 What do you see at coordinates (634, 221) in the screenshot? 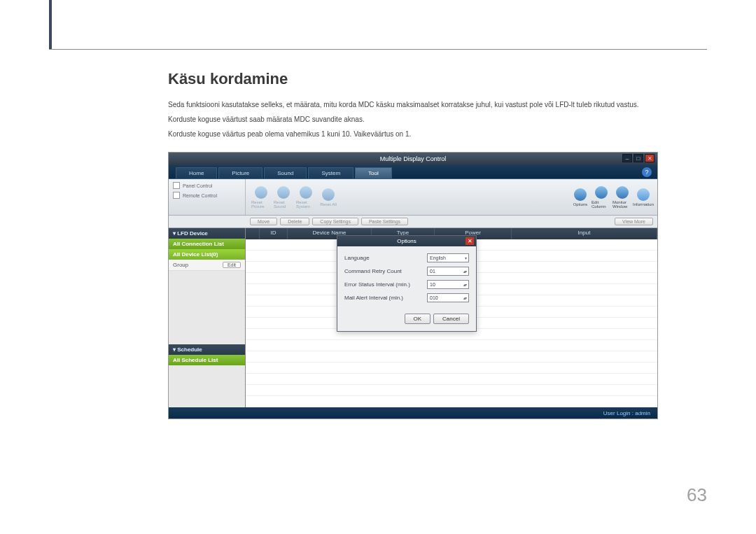
I see `view-more-button: View More` at bounding box center [634, 221].